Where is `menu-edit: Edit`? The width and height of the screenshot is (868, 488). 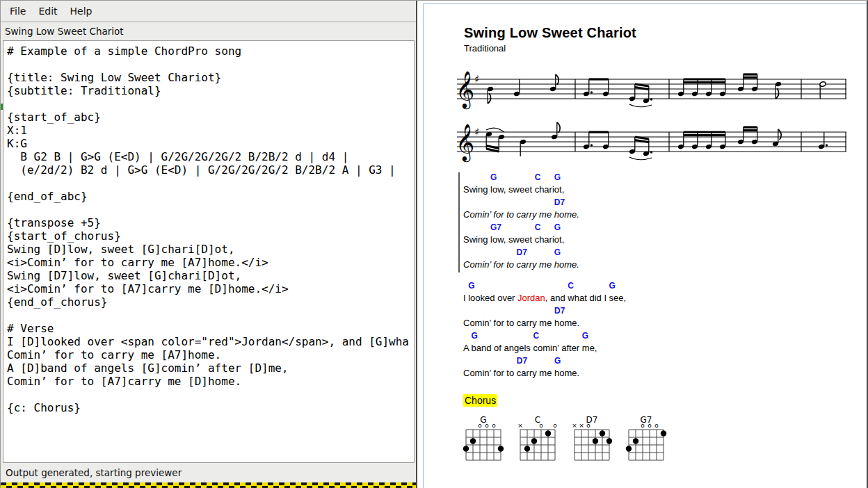 menu-edit: Edit is located at coordinates (47, 11).